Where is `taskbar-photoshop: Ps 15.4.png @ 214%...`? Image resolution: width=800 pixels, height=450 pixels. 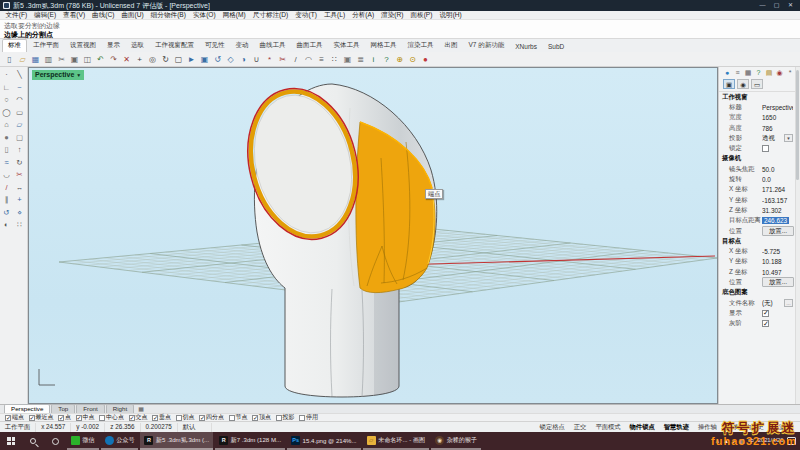
taskbar-photoshop: Ps 15.4.png @ 214%... is located at coordinates (324, 441).